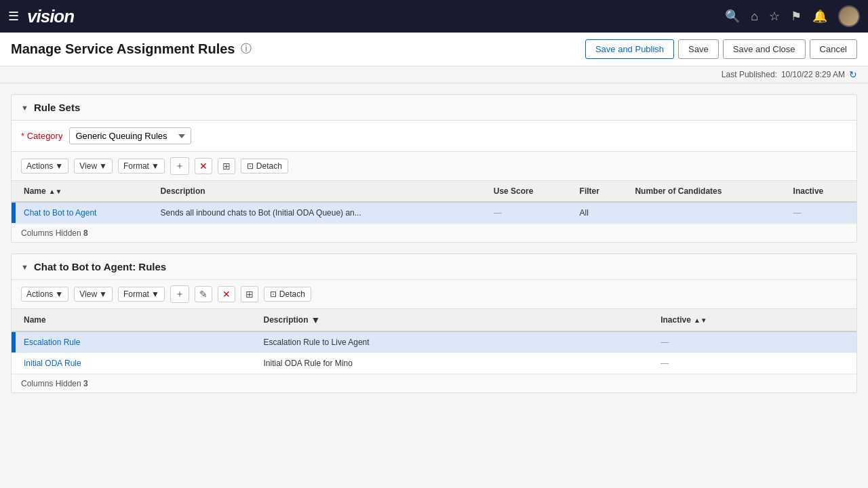 This screenshot has height=488, width=868. I want to click on cancel-button: Cancel, so click(833, 49).